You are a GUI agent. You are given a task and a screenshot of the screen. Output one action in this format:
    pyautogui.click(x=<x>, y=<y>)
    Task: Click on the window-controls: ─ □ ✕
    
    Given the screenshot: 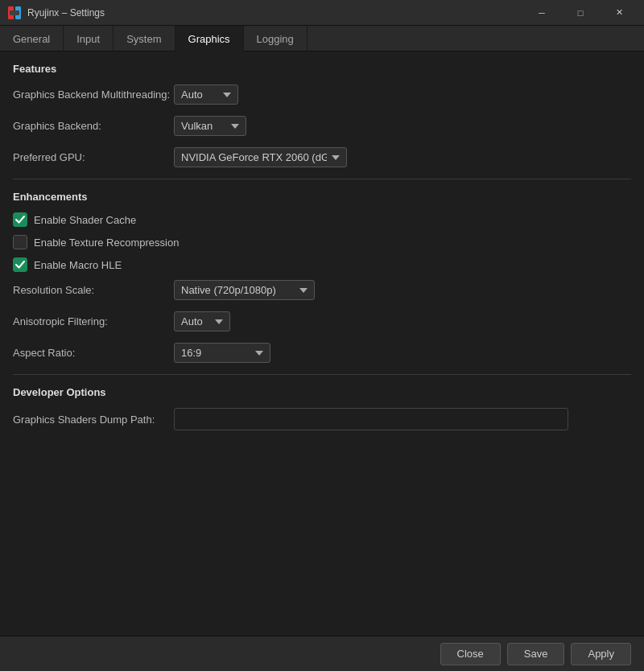 What is the action you would take?
    pyautogui.click(x=580, y=13)
    